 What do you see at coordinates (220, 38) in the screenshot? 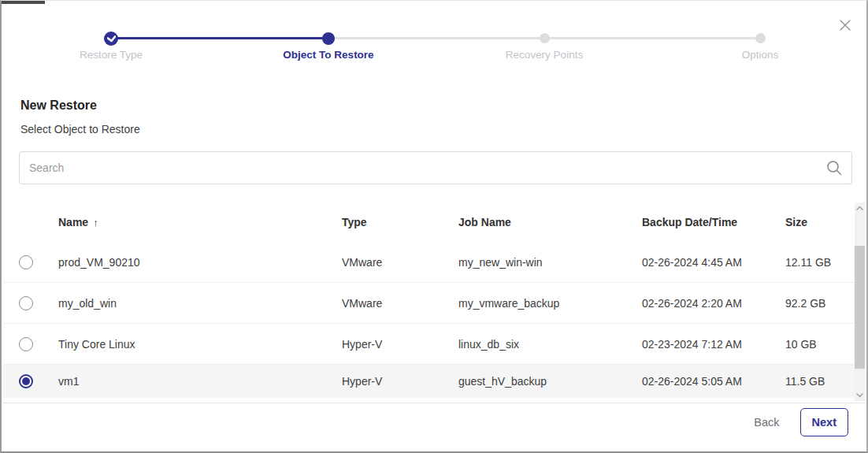
I see `stepper-segment-completed` at bounding box center [220, 38].